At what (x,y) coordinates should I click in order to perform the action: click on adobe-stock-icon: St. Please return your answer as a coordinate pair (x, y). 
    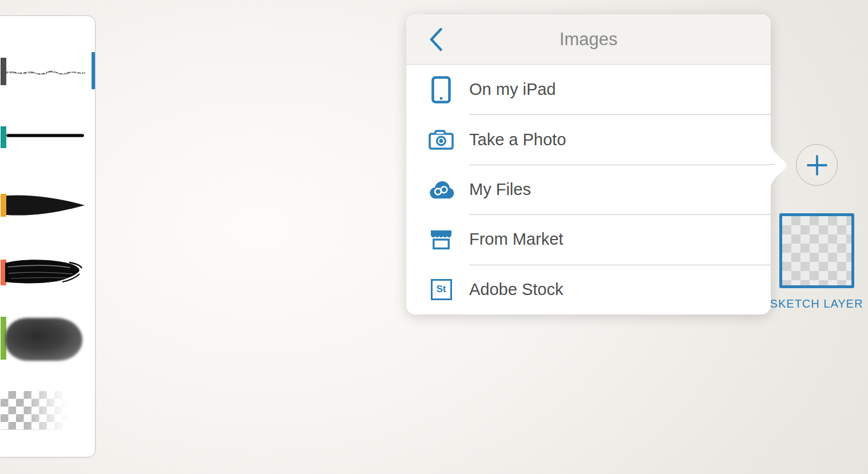
    Looking at the image, I should click on (441, 289).